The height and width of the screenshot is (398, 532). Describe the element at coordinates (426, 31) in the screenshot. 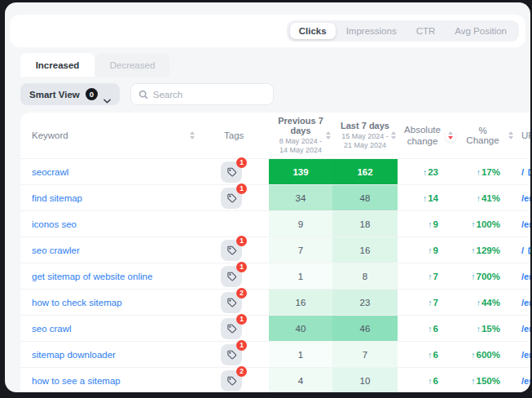

I see `metric-tab-ctr: CTR` at that location.